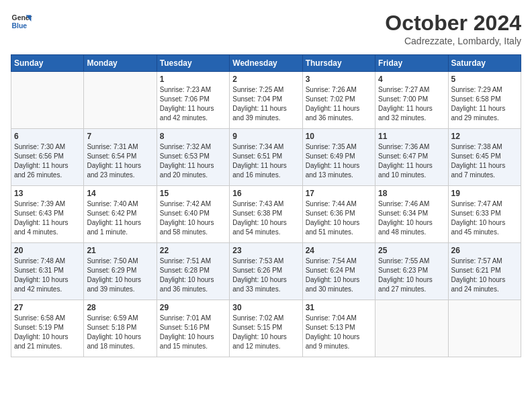  Describe the element at coordinates (120, 308) in the screenshot. I see `day-number: 28` at that location.